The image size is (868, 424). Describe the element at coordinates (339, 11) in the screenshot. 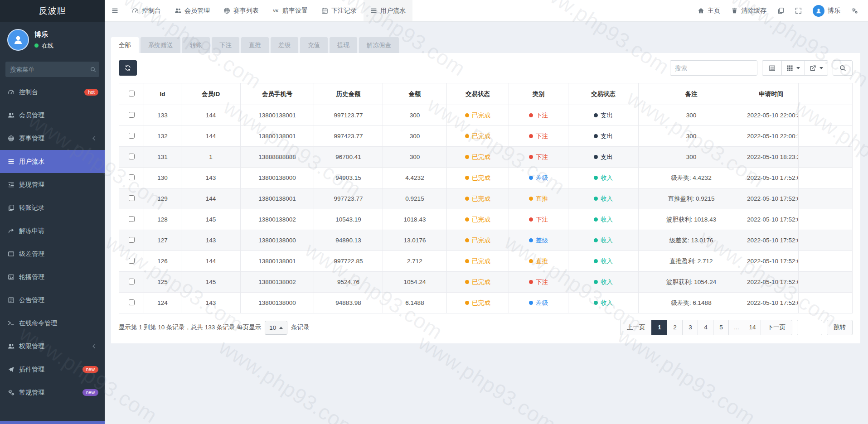

I see `nav-item-bet-records: 下注记录` at that location.